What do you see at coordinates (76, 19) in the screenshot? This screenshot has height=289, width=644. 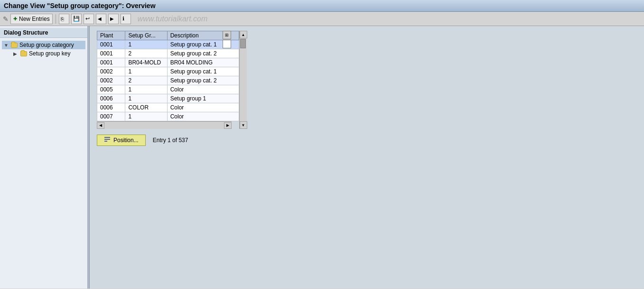 I see `save-icon: 💾` at bounding box center [76, 19].